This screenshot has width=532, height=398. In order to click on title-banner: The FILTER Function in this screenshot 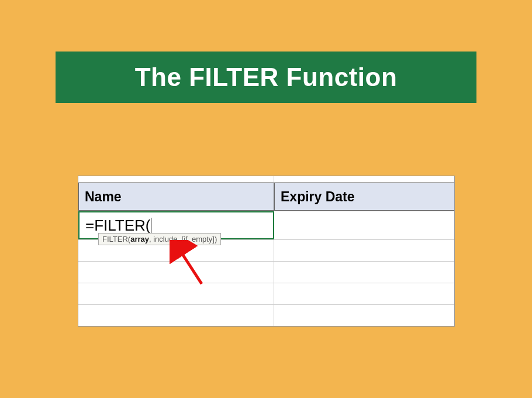, I will do `click(266, 77)`.